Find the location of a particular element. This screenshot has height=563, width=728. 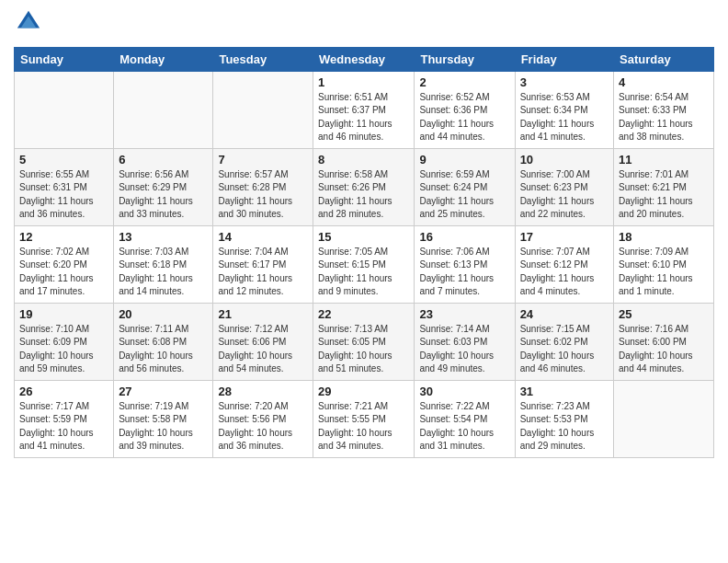

day-number: 24 is located at coordinates (564, 315).